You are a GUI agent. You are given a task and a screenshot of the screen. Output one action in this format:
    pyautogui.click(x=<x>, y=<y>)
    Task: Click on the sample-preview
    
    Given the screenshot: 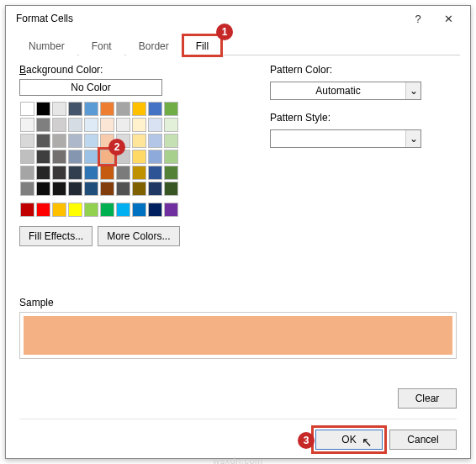 What is the action you would take?
    pyautogui.click(x=238, y=335)
    